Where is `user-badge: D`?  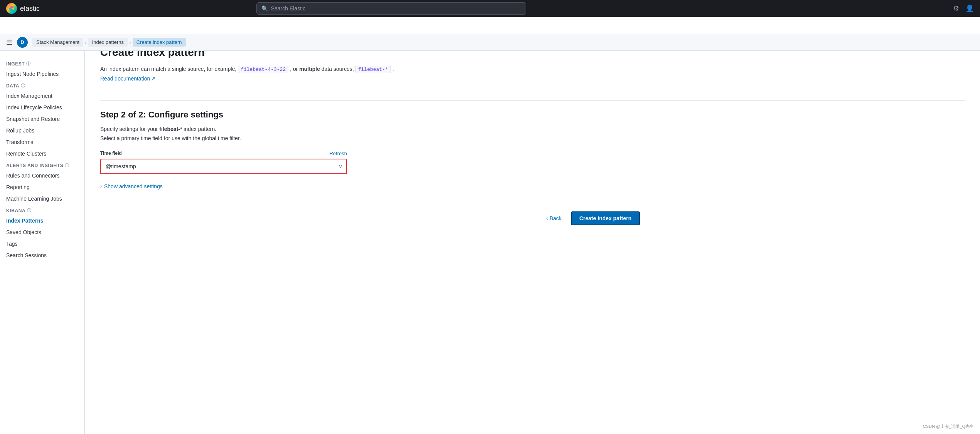
user-badge: D is located at coordinates (22, 42).